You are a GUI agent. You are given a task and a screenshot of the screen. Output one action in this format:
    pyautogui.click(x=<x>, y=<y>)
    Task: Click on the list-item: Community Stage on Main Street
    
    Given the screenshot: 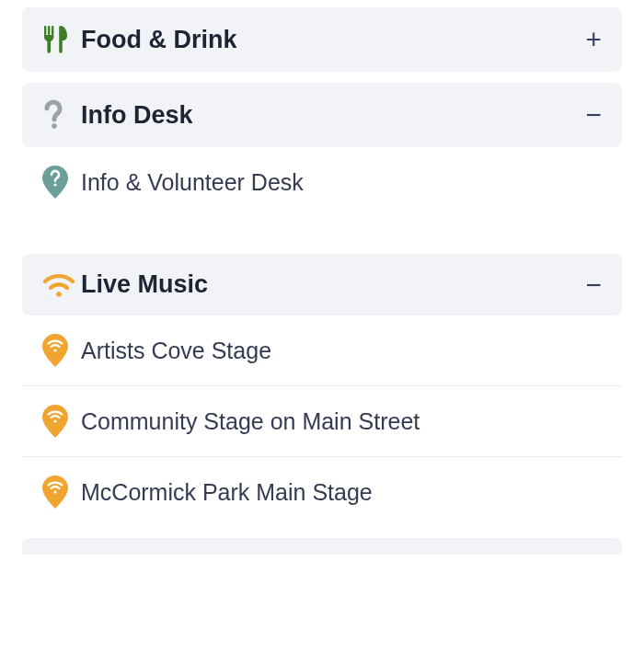 What is the action you would take?
    pyautogui.click(x=322, y=421)
    